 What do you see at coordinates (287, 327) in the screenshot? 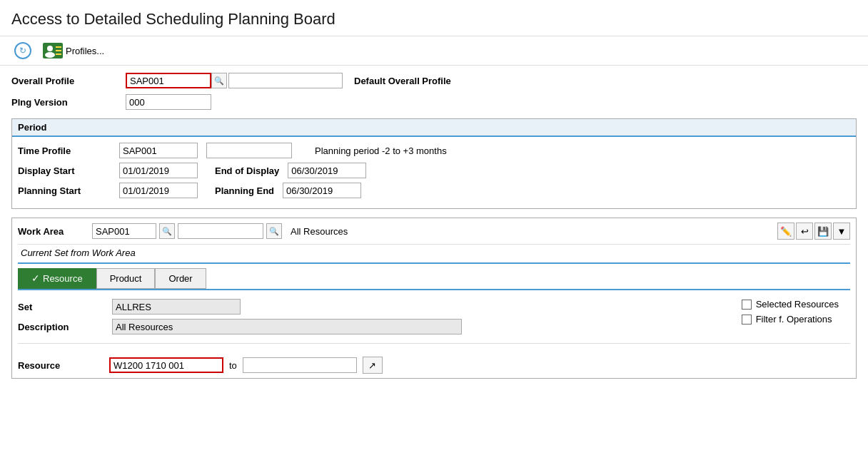
I see `description-input` at bounding box center [287, 327].